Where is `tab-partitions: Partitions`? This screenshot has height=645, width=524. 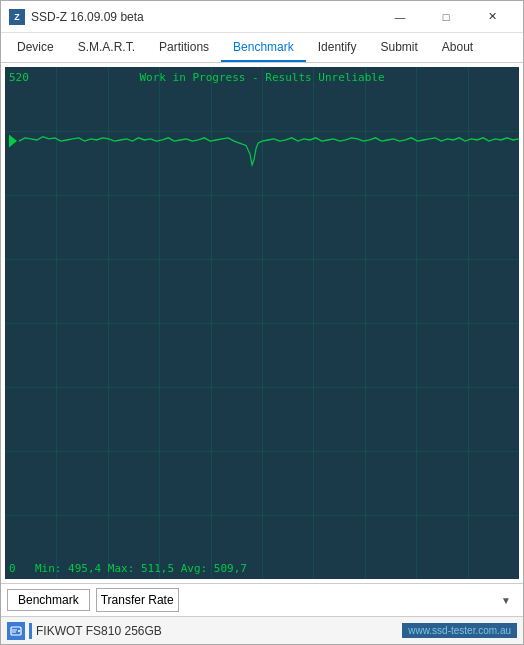
tab-partitions: Partitions is located at coordinates (184, 48).